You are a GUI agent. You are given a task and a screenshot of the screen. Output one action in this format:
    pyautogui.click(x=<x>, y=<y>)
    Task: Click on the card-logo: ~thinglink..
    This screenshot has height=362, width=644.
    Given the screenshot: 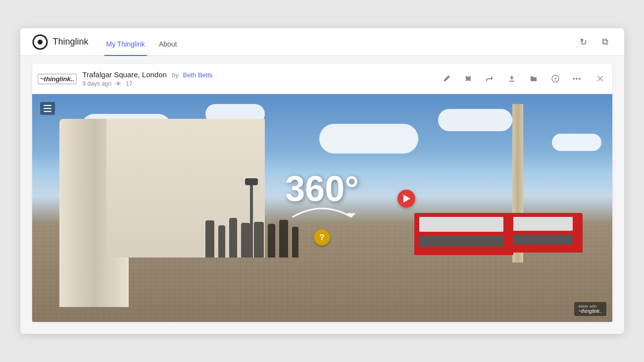 What is the action you would take?
    pyautogui.click(x=57, y=79)
    